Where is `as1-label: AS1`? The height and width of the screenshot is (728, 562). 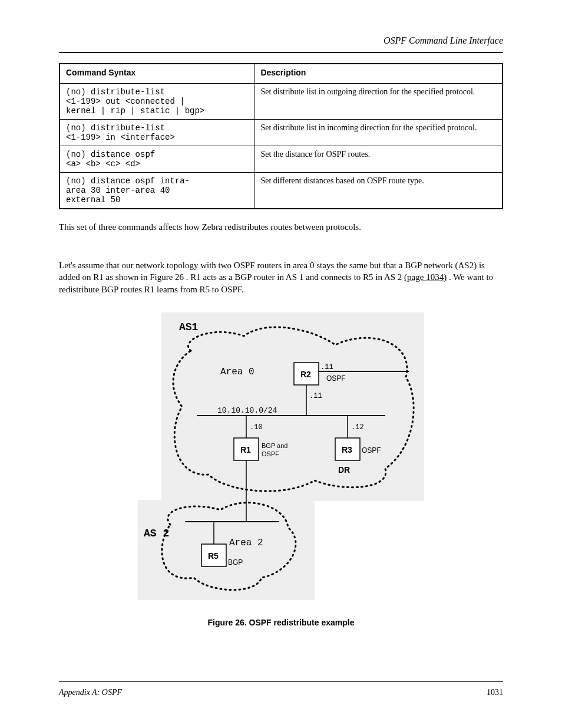
as1-label: AS1 is located at coordinates (189, 327).